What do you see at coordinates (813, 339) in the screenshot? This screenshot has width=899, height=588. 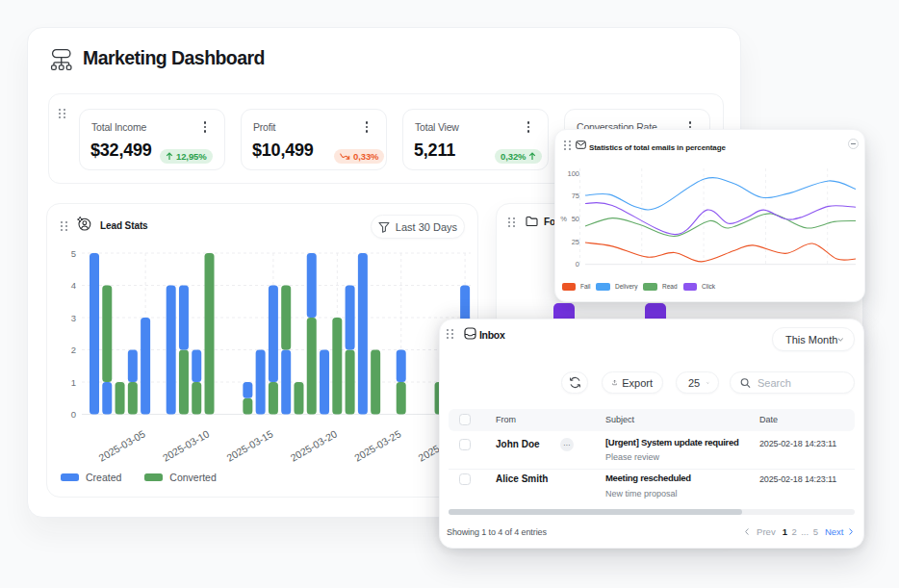 I see `period-select: This Month` at bounding box center [813, 339].